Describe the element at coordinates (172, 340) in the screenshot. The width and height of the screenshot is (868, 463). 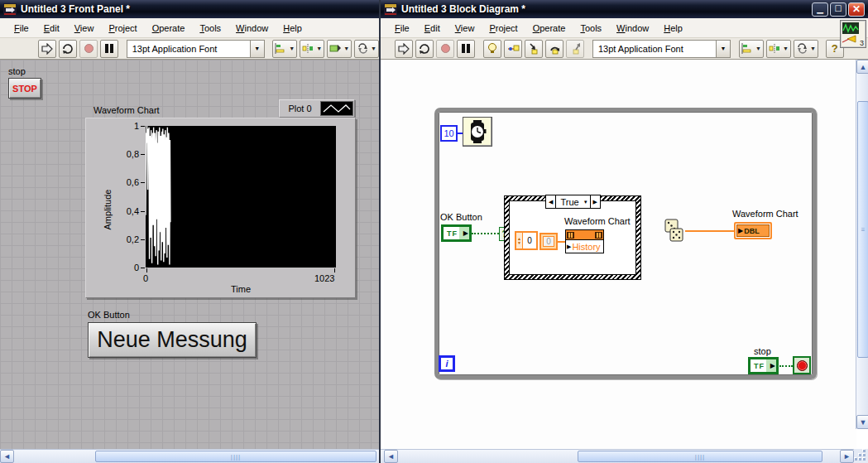
I see `neue-messung-button: Neue Messung` at that location.